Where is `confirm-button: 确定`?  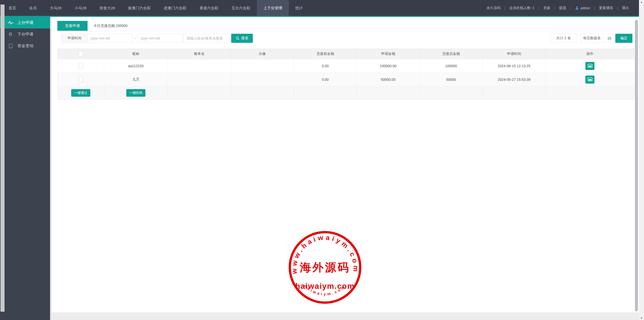 confirm-button: 确定 is located at coordinates (624, 38).